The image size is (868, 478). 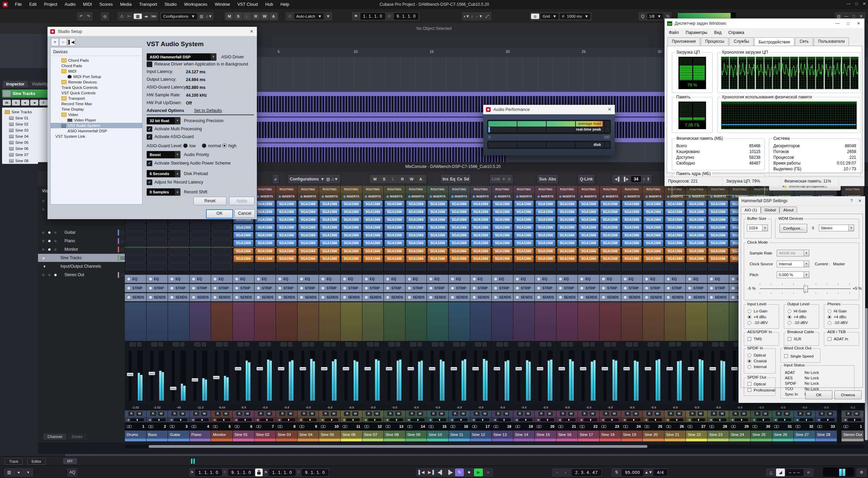 What do you see at coordinates (149, 64) in the screenshot?
I see `release-driver-checkbox` at bounding box center [149, 64].